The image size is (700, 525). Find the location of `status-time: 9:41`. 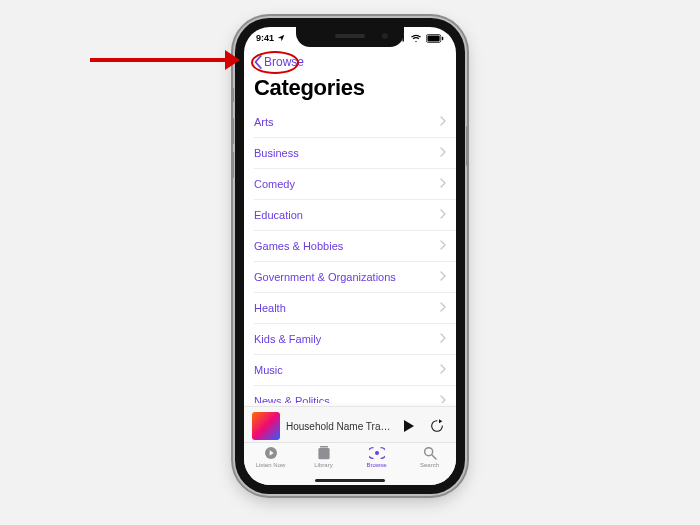

status-time: 9:41 is located at coordinates (265, 38).